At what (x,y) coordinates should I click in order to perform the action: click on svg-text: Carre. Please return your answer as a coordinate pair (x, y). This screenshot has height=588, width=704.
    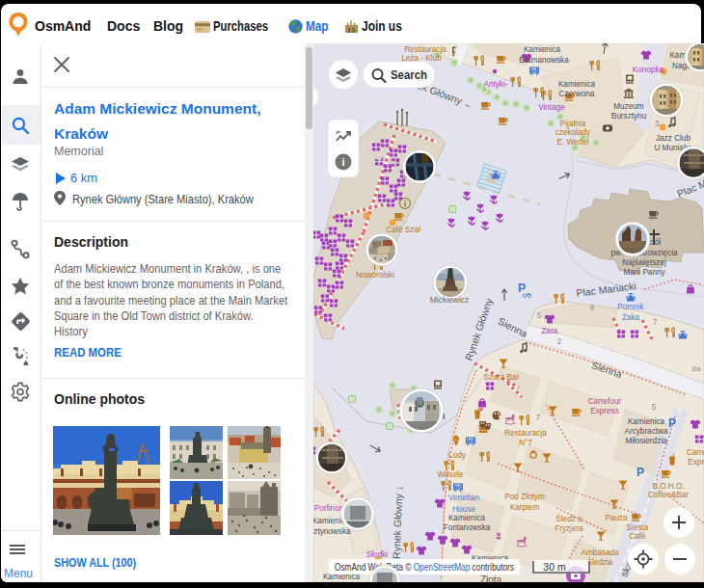
    Looking at the image, I should click on (695, 453).